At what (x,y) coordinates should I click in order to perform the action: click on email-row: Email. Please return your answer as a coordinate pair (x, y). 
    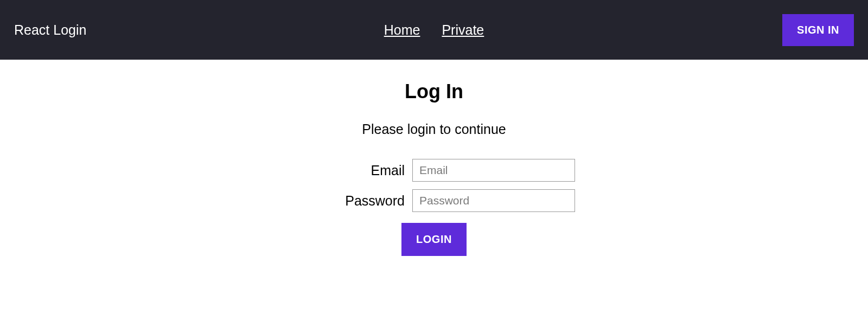
    Looking at the image, I should click on (434, 170).